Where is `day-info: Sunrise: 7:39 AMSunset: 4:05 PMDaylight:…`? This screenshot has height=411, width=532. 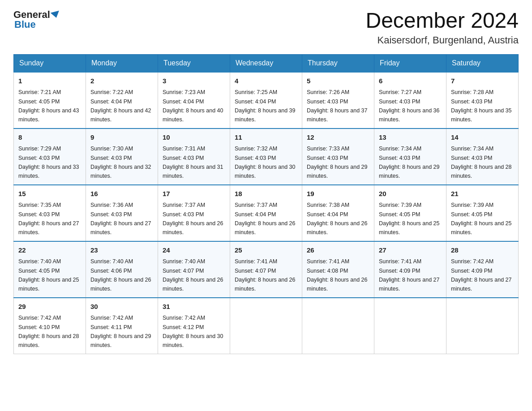 day-info: Sunrise: 7:39 AMSunset: 4:05 PMDaylight:… is located at coordinates (481, 218).